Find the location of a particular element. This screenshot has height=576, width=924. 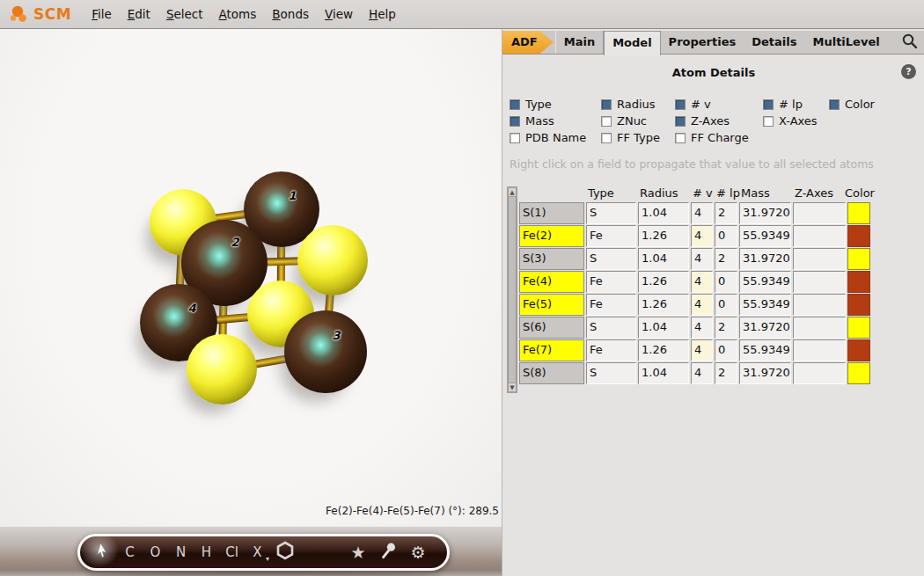

atom-row-label: S(8) is located at coordinates (552, 373).